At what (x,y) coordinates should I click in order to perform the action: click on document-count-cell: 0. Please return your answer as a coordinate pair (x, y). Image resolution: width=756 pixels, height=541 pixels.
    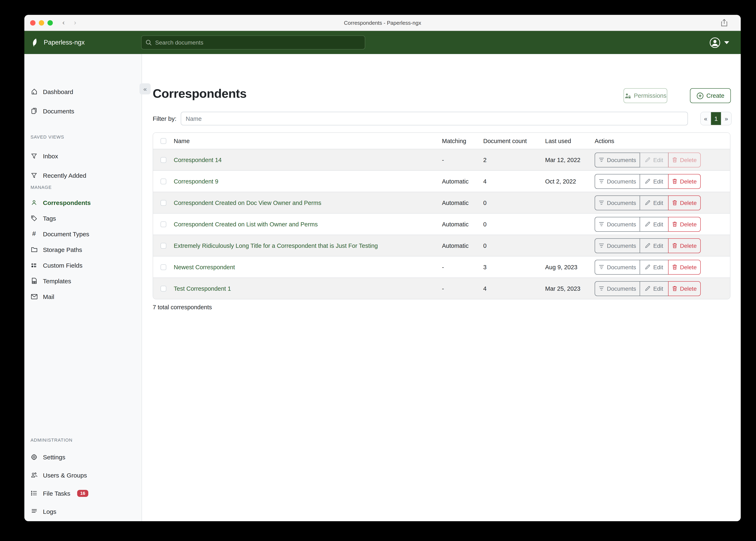
    Looking at the image, I should click on (514, 224).